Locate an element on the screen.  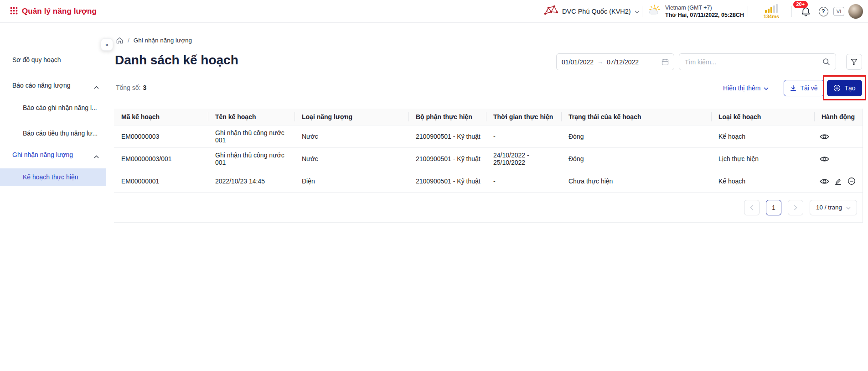
language-switcher: VI is located at coordinates (839, 11).